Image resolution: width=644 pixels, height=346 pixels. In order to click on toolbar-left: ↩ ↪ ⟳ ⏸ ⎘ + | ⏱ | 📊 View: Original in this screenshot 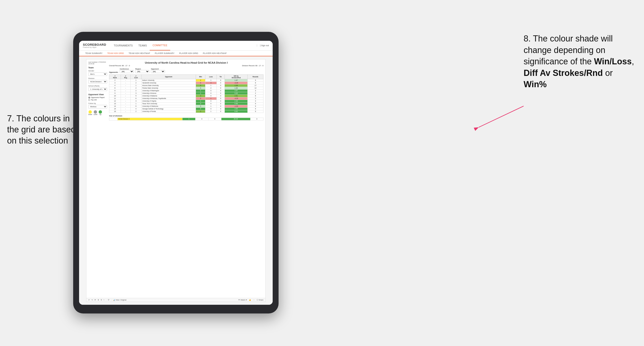, I will do `click(108, 300)`.